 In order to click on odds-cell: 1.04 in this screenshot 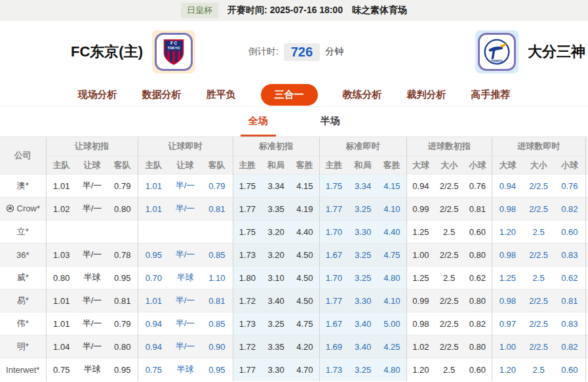, I will do `click(62, 347)`.